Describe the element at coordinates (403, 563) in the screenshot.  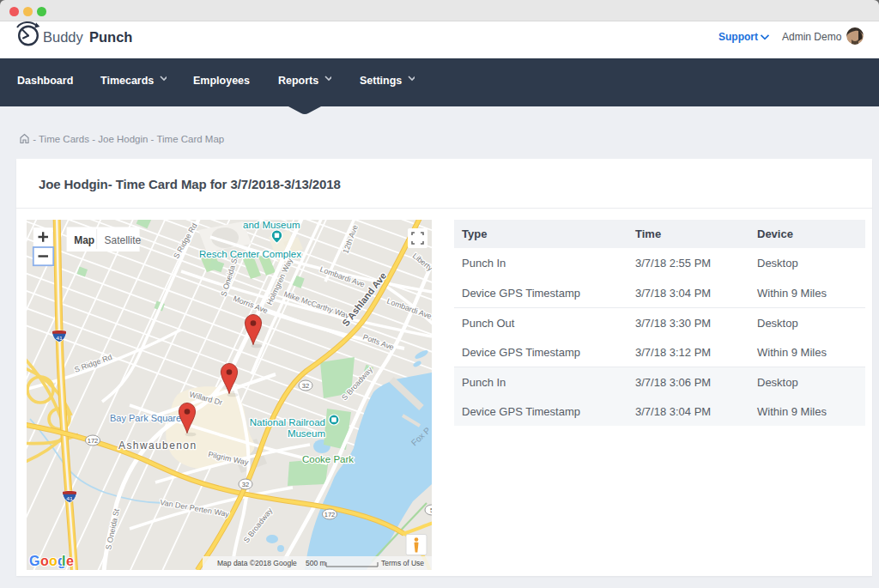
I see `svg-text: Terms of Use` at that location.